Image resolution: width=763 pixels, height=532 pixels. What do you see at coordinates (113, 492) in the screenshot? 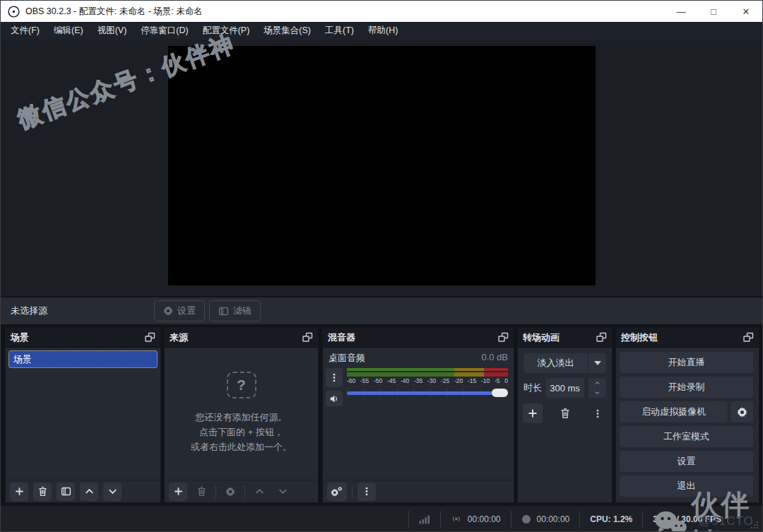
I see `chevron-down-icon` at bounding box center [113, 492].